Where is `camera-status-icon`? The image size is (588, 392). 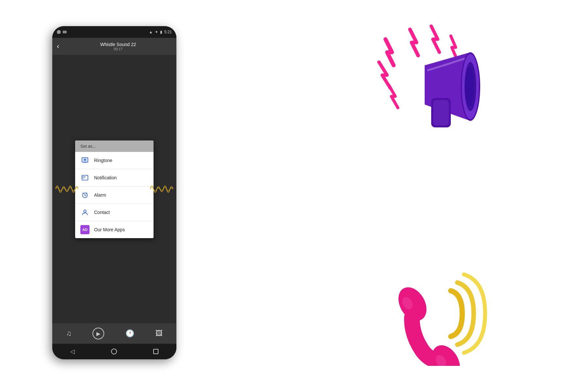 camera-status-icon is located at coordinates (59, 32).